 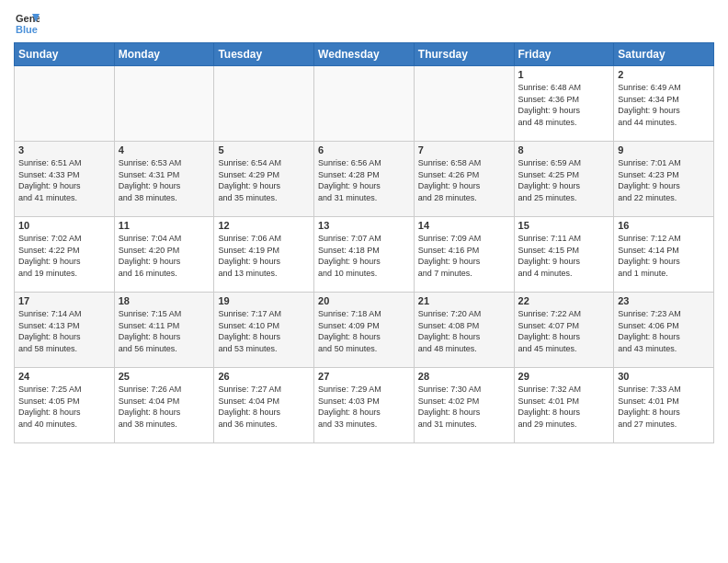 I want to click on calendar-week-3: 10Sunrise: 7:02 AM Sunset: 4:22 PM Dayli…, so click(x=364, y=255).